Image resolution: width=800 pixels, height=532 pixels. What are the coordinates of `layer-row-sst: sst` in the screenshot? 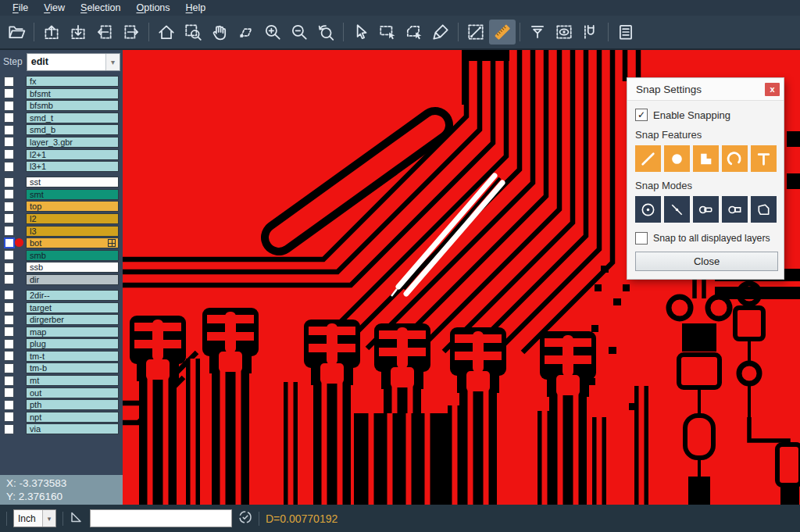 It's located at (61, 182).